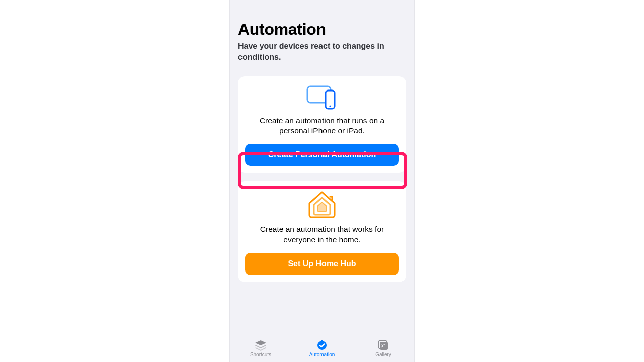 Image resolution: width=644 pixels, height=362 pixels. I want to click on tab-shortcuts: Shortcuts, so click(261, 349).